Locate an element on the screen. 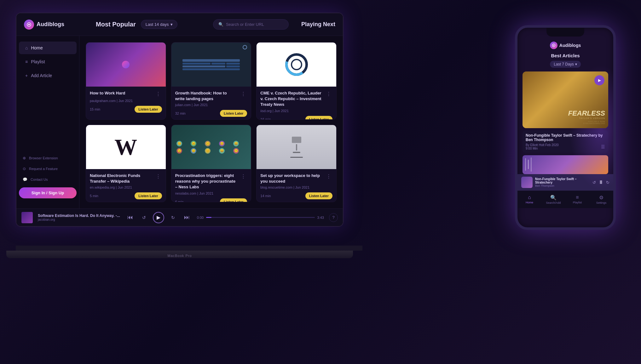  player-controls: ⏮ ↺ ▶ ↻ ⏭ is located at coordinates (159, 218).